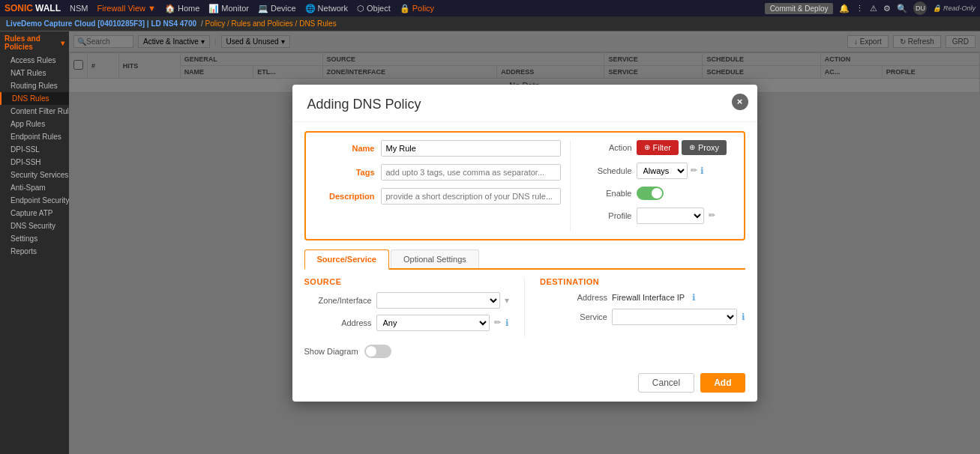 The image size is (980, 454). What do you see at coordinates (34, 226) in the screenshot?
I see `sidebar-item-dns-security: DNS Security` at bounding box center [34, 226].